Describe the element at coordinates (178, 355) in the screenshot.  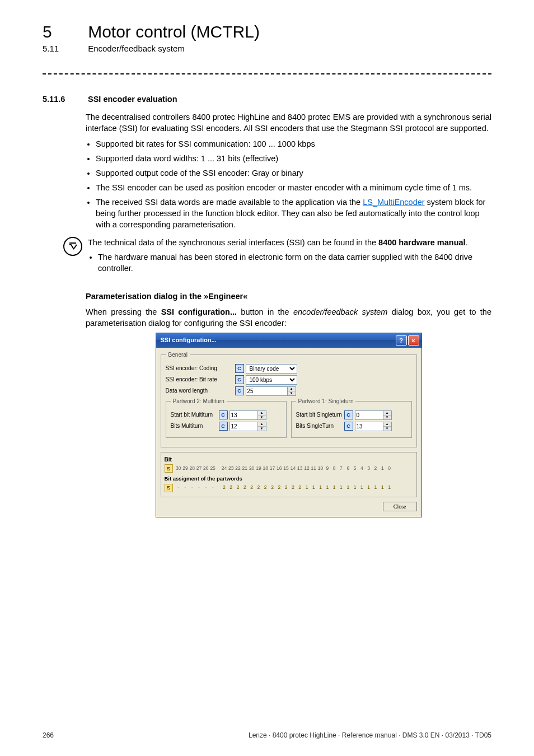
I see `general-legend: General` at that location.